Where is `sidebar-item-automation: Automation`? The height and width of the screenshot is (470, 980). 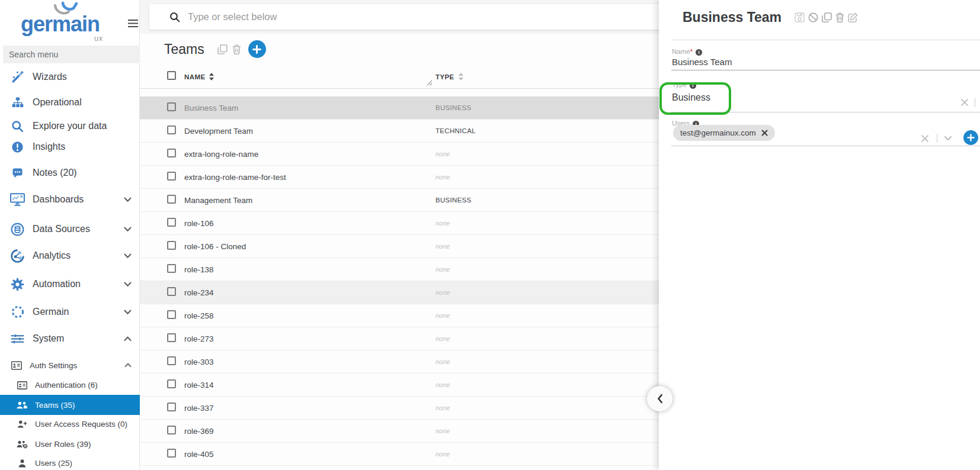 sidebar-item-automation: Automation is located at coordinates (70, 284).